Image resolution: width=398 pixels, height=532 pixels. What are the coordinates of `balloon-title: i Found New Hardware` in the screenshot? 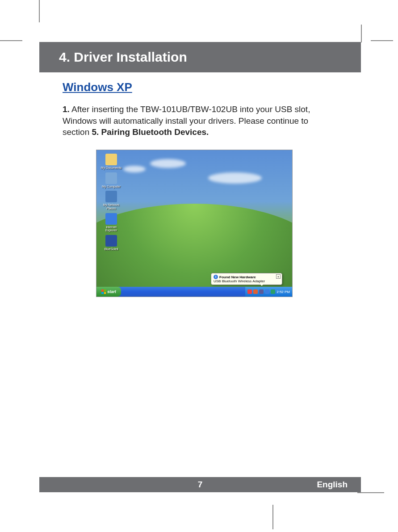 It's located at (247, 277).